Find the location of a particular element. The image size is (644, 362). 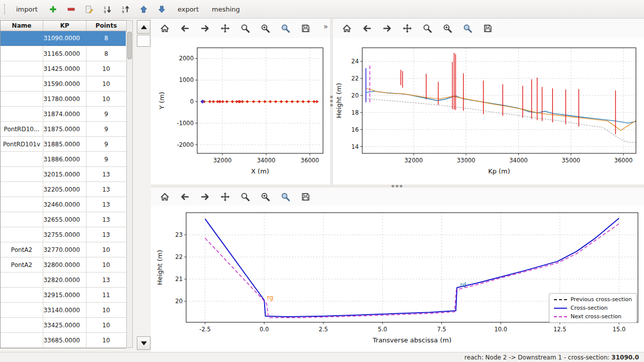

column-header-kp: KP is located at coordinates (65, 26).